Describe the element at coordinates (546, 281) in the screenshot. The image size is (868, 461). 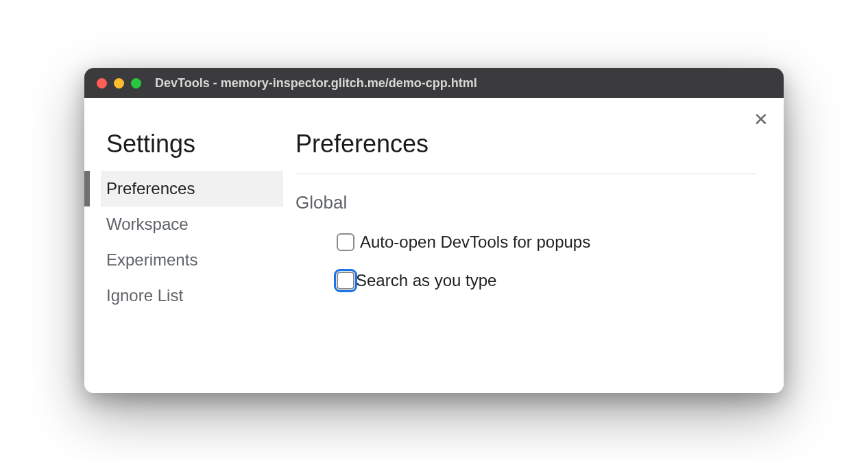
I see `option-search-as-you-type: Search as you type` at that location.